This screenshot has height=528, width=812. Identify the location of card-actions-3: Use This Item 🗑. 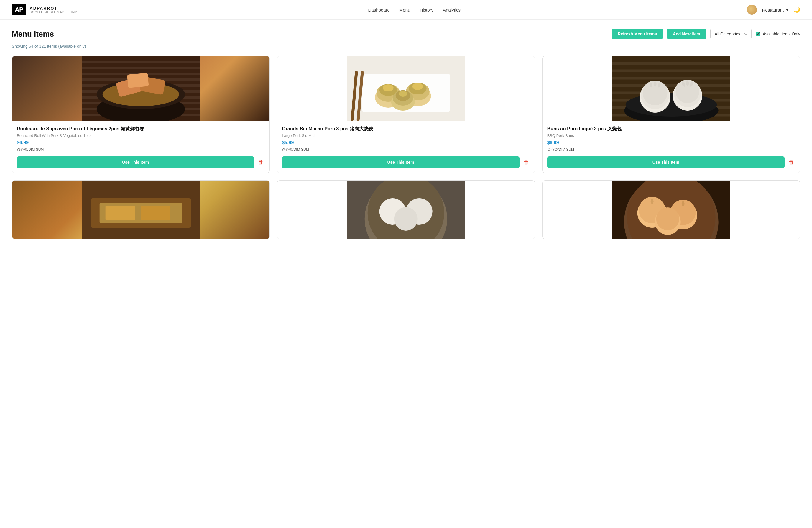
(671, 162).